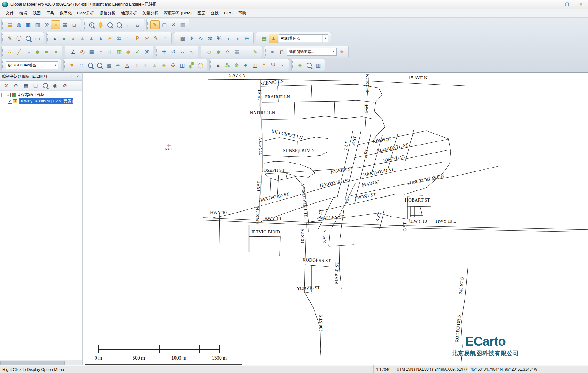 This screenshot has height=373, width=588. What do you see at coordinates (72, 65) in the screenshot?
I see `filter-funnel-button: ▼` at bounding box center [72, 65].